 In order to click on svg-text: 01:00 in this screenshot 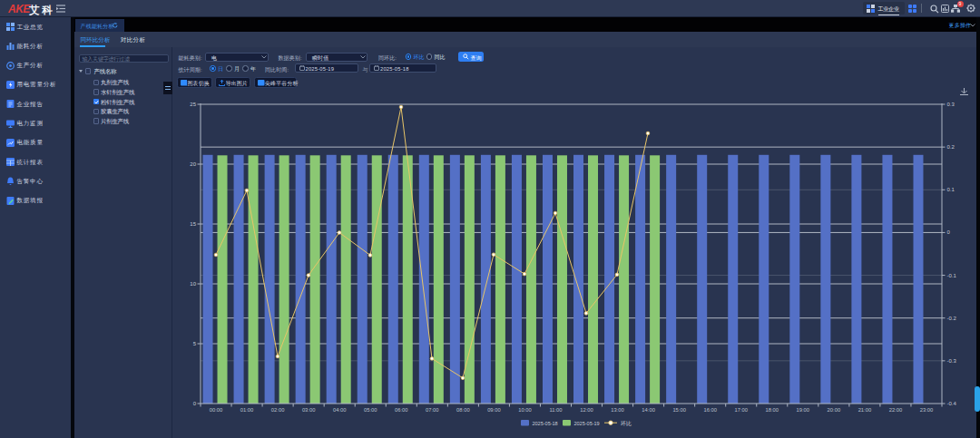, I will do `click(247, 410)`.